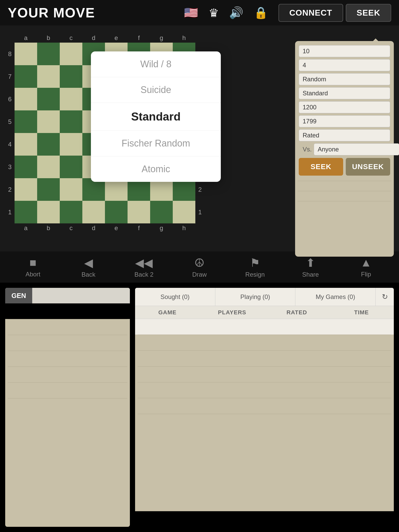  What do you see at coordinates (94, 38) in the screenshot?
I see `col-label-d: d` at bounding box center [94, 38].